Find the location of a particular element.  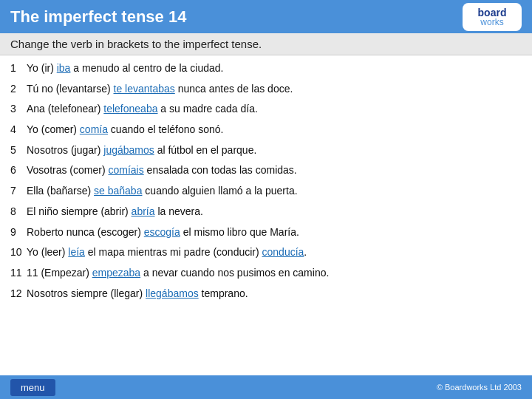

row-number: 6 is located at coordinates (18, 171).